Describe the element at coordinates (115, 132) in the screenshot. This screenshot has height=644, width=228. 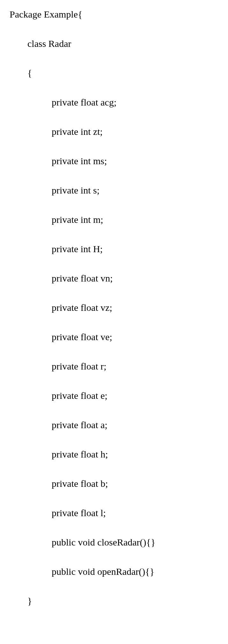
I see `code-line: private int zt;` at that location.